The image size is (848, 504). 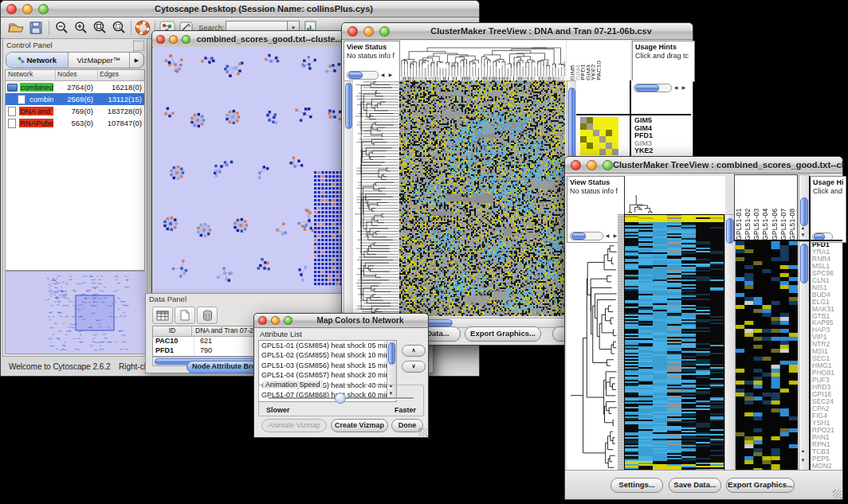 I want to click on header-nodes: Nodes, so click(x=77, y=75).